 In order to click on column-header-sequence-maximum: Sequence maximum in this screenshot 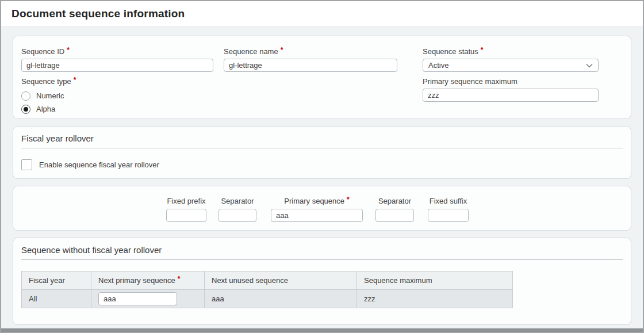, I will do `click(435, 281)`.